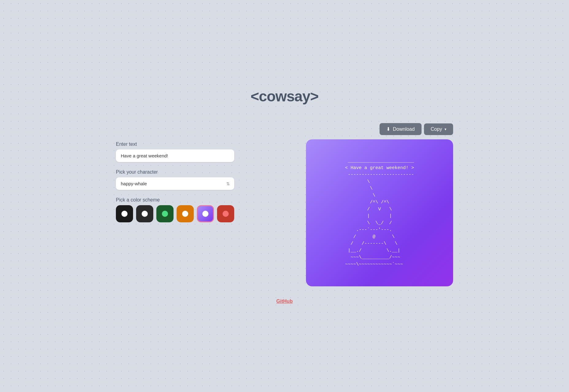  What do you see at coordinates (185, 214) in the screenshot?
I see `color-swatch-orange` at bounding box center [185, 214].